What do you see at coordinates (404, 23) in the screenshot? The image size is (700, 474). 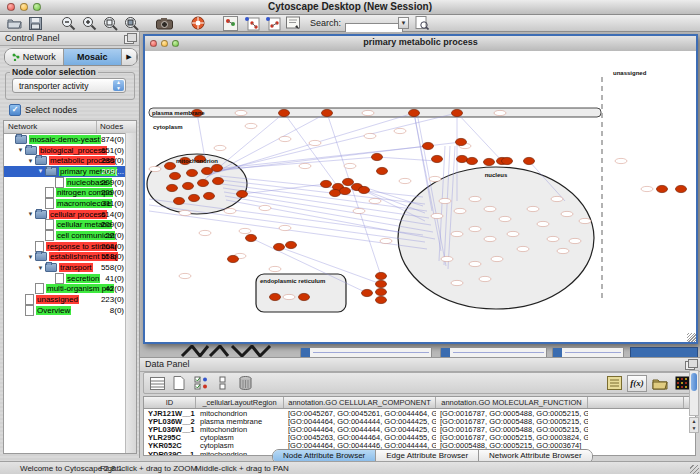 I see `search-dropdown-arrow: ▼` at bounding box center [404, 23].